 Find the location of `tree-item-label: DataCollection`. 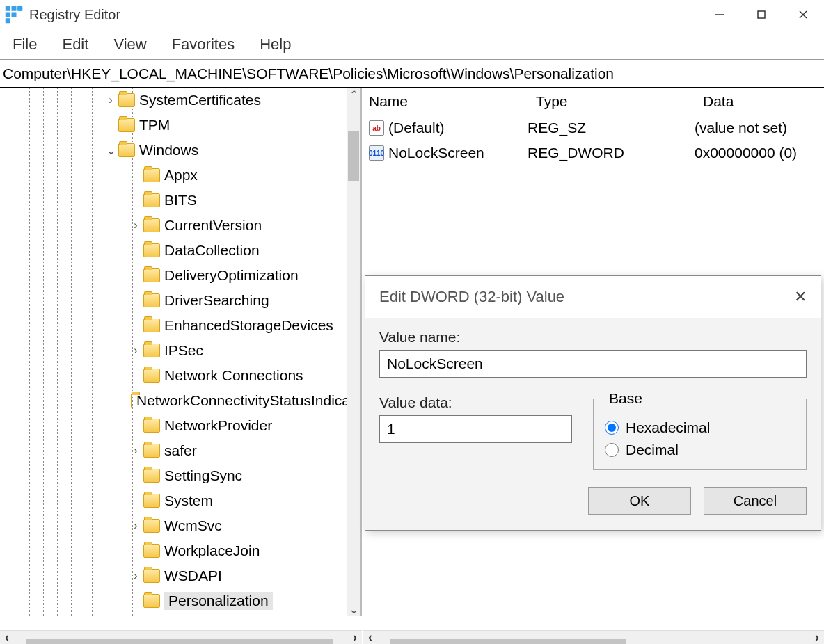

tree-item-label: DataCollection is located at coordinates (212, 250).